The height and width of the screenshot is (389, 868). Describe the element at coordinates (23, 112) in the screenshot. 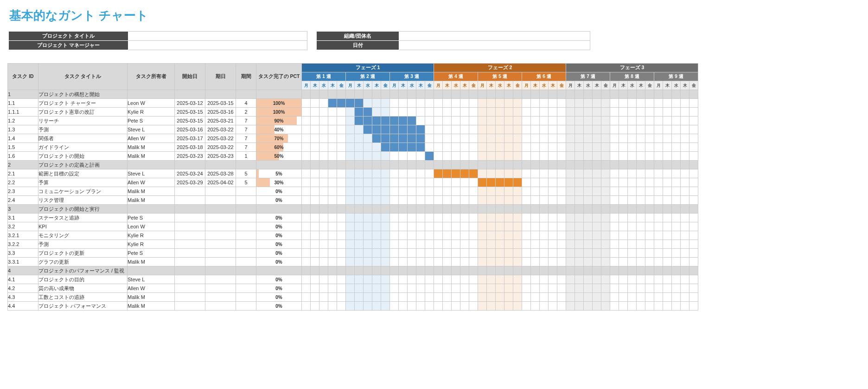

I see `cell-task-id: 1.1.1` at that location.